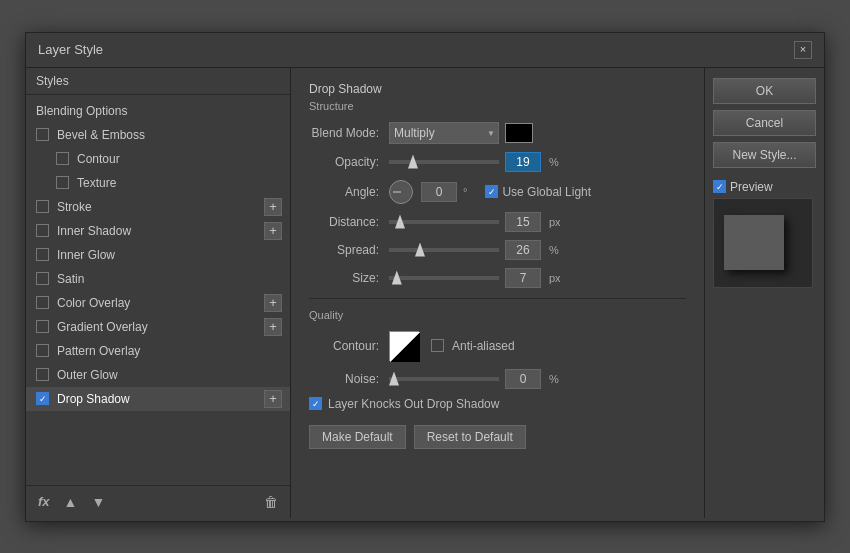 Image resolution: width=850 pixels, height=553 pixels. What do you see at coordinates (70, 50) in the screenshot?
I see `dialog-title: Layer Style` at bounding box center [70, 50].